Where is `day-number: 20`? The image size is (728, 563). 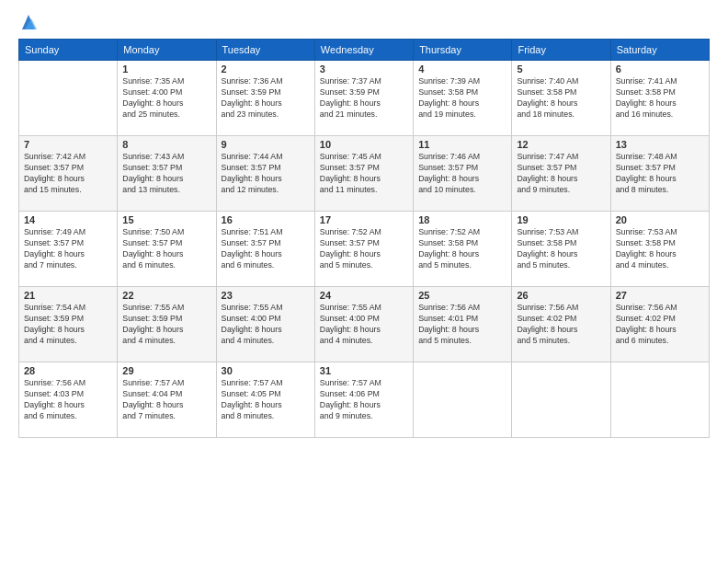
day-number: 20 is located at coordinates (660, 220).